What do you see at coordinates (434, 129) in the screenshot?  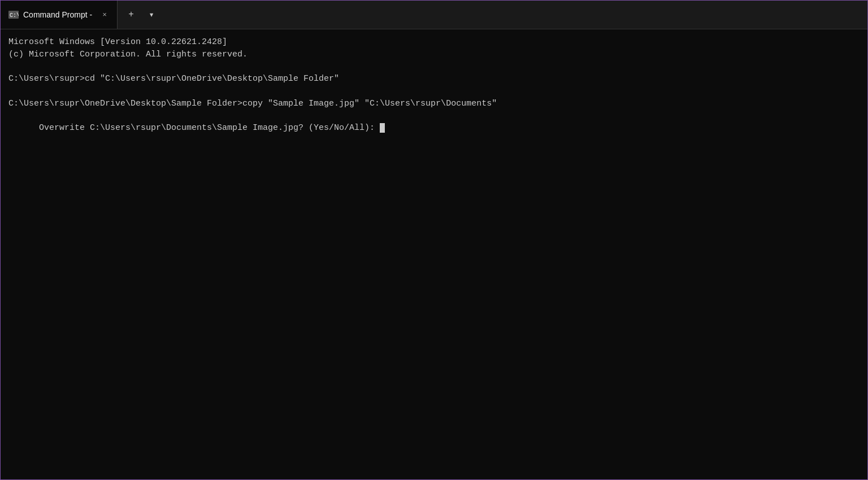 I see `output-line-7: Overwrite C:\Users\rsupr\Documents\Sampl…` at bounding box center [434, 129].